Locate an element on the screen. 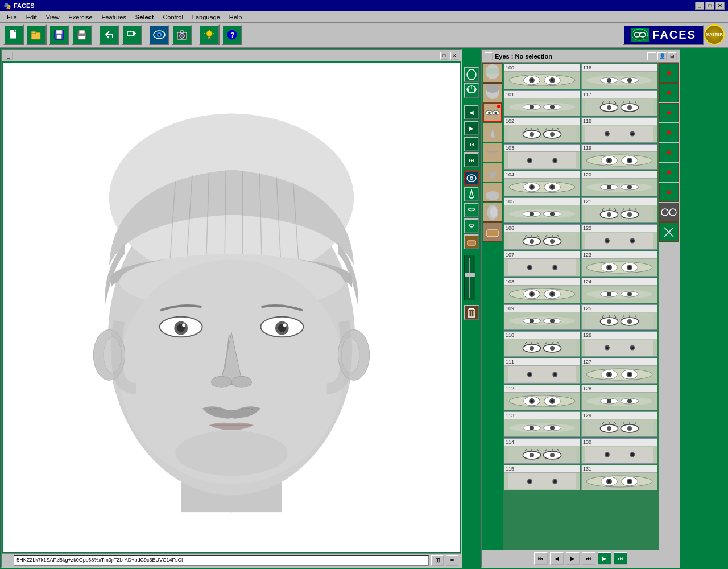 This screenshot has width=728, height=569. delete-button is located at coordinates (471, 312).